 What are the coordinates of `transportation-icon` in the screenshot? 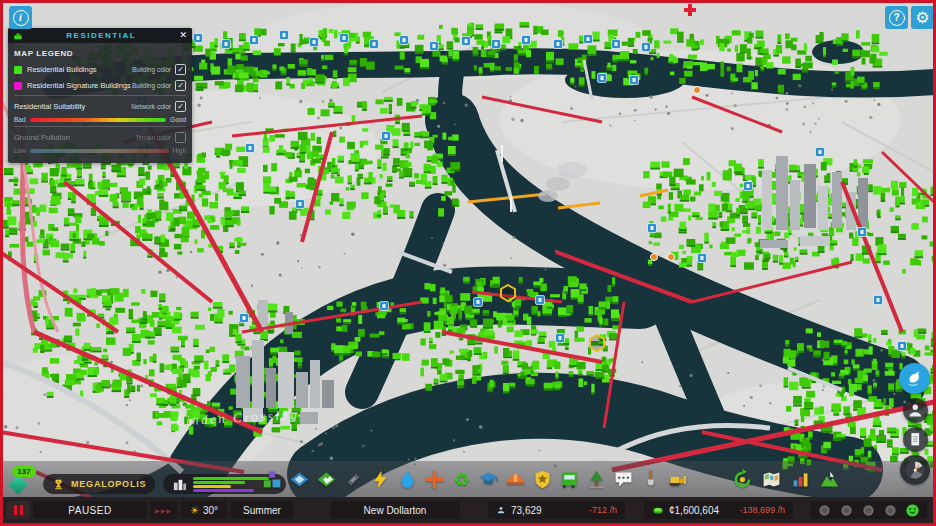 It's located at (570, 480).